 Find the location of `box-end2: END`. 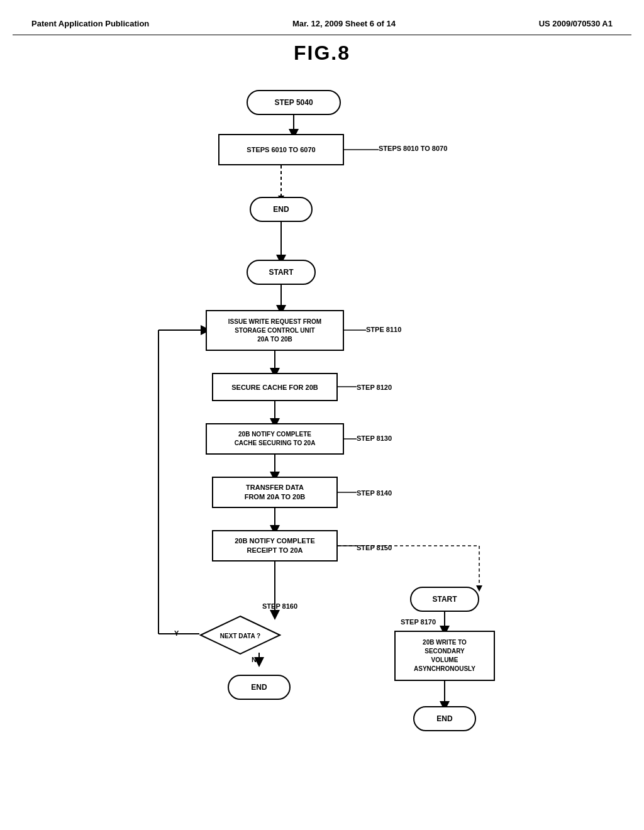

box-end2: END is located at coordinates (259, 687).